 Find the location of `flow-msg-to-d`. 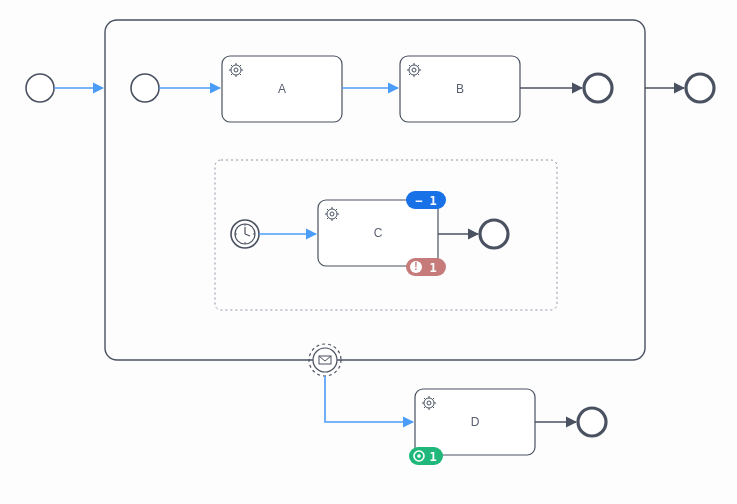

flow-msg-to-d is located at coordinates (369, 399).